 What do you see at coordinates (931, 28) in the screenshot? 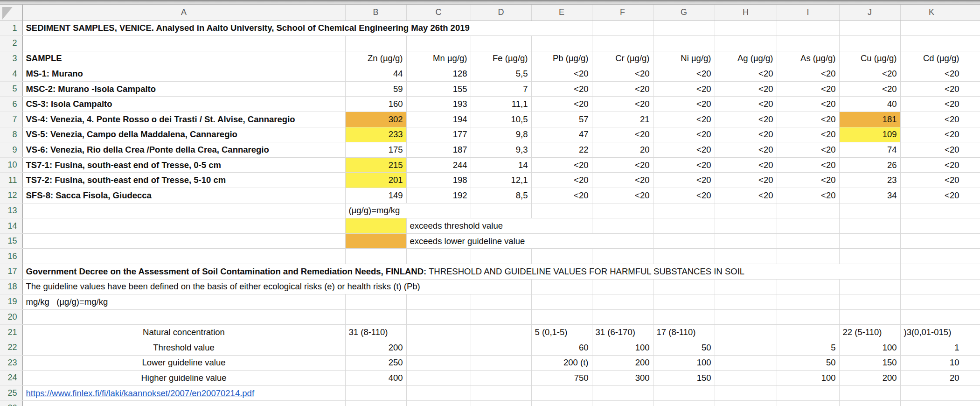
I see `cell-K1` at bounding box center [931, 28].